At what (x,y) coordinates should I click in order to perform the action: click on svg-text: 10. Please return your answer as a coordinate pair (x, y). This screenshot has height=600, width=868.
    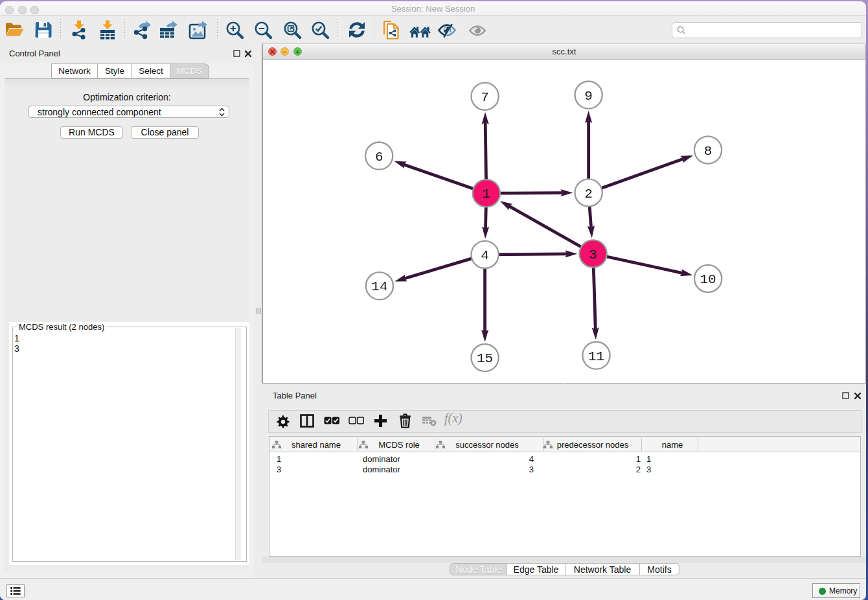
    Looking at the image, I should click on (707, 280).